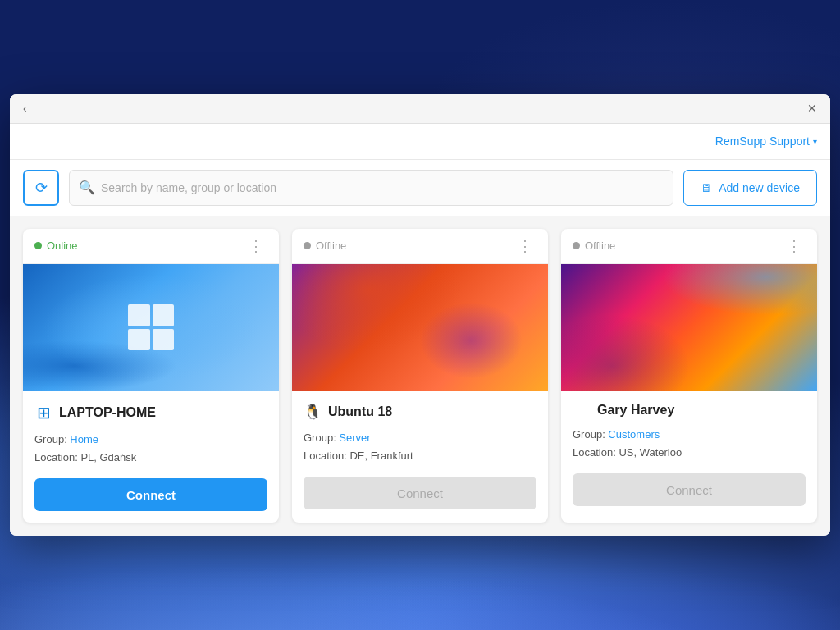 The width and height of the screenshot is (840, 630). Describe the element at coordinates (313, 412) in the screenshot. I see `linux-icon: 🐧` at that location.